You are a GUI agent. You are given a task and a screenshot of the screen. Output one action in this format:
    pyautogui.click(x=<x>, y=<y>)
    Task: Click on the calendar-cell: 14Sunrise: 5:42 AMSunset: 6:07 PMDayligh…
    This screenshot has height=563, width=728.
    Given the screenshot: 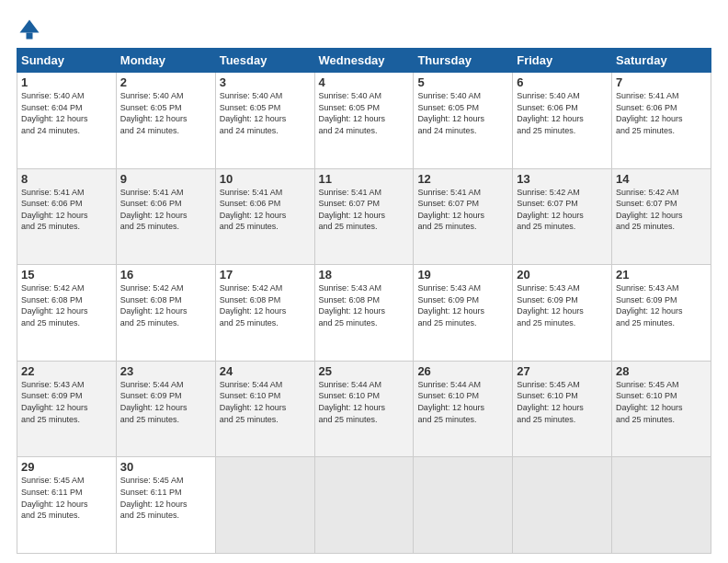 What is the action you would take?
    pyautogui.click(x=662, y=217)
    